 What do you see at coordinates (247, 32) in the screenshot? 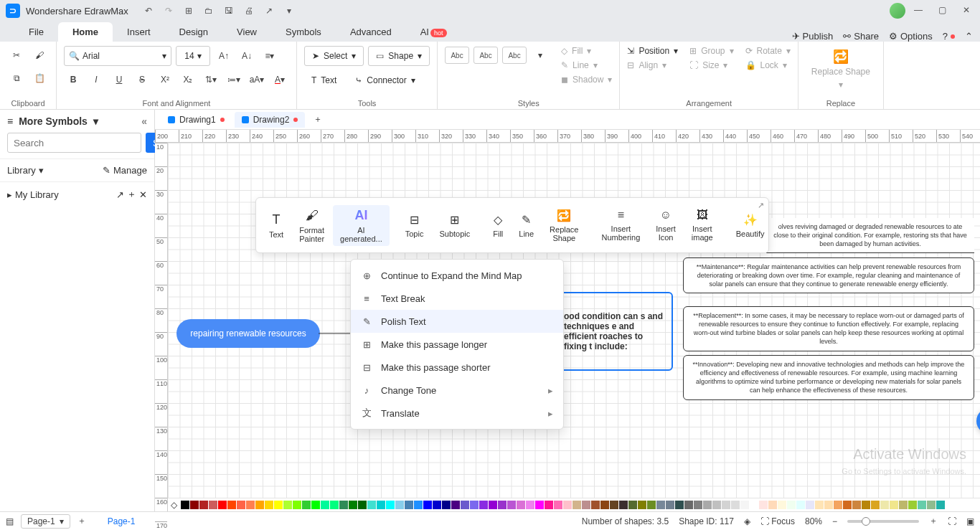
I see `tab-view: View` at bounding box center [247, 32].